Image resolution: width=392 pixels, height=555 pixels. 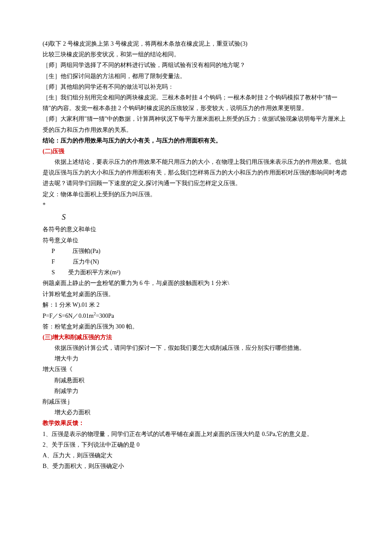 I want to click on example-problem: 例题桌面上静止的一盒粉笔的重力为 6 牛，与桌面的接触面积为 1 分米\, so click(x=196, y=283).